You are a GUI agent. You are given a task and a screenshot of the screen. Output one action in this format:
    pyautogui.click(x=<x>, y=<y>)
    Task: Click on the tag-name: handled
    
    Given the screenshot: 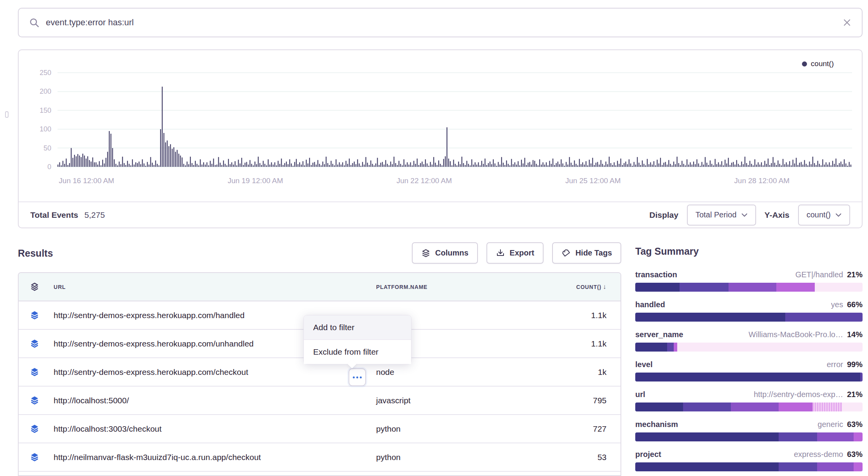 What is the action you would take?
    pyautogui.click(x=650, y=305)
    